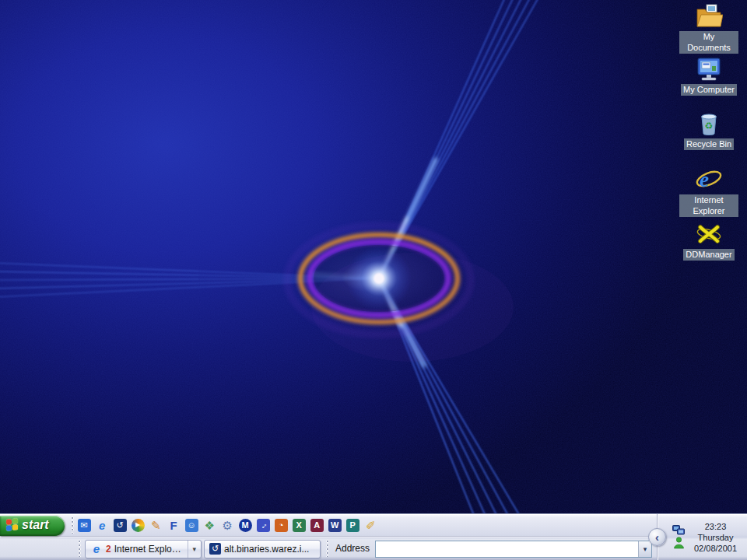  I want to click on word-icon: W, so click(335, 526).